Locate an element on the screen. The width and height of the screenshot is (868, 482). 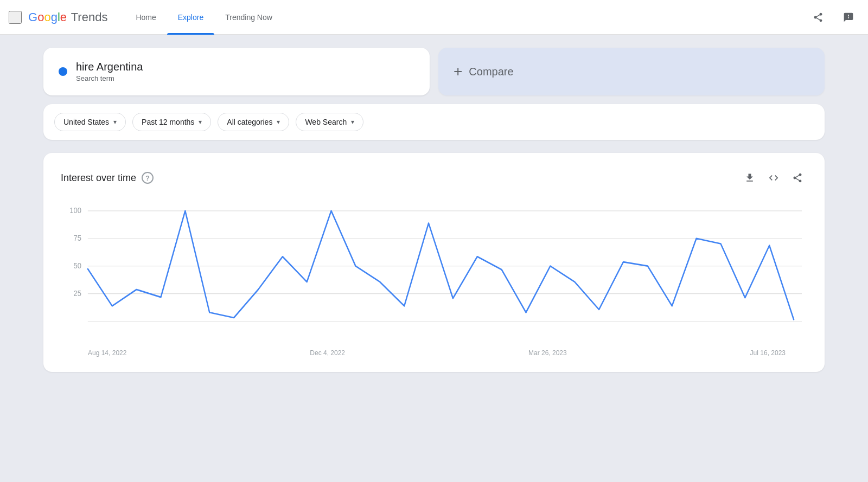
svg-text: 50 is located at coordinates (77, 266).